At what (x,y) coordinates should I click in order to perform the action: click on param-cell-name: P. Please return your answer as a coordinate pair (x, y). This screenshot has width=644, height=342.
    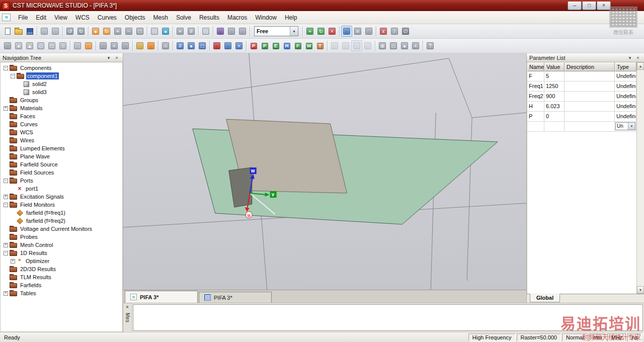
    Looking at the image, I should click on (536, 117).